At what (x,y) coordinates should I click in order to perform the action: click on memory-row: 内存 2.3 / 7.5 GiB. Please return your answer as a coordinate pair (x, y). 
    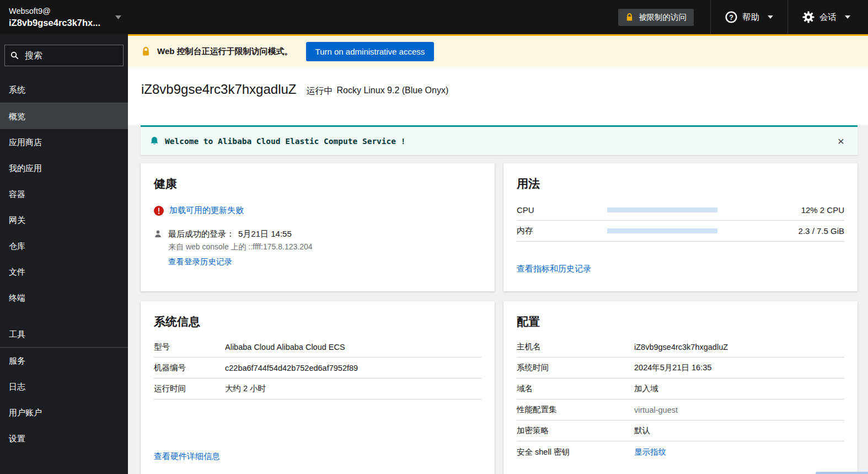
    Looking at the image, I should click on (681, 231).